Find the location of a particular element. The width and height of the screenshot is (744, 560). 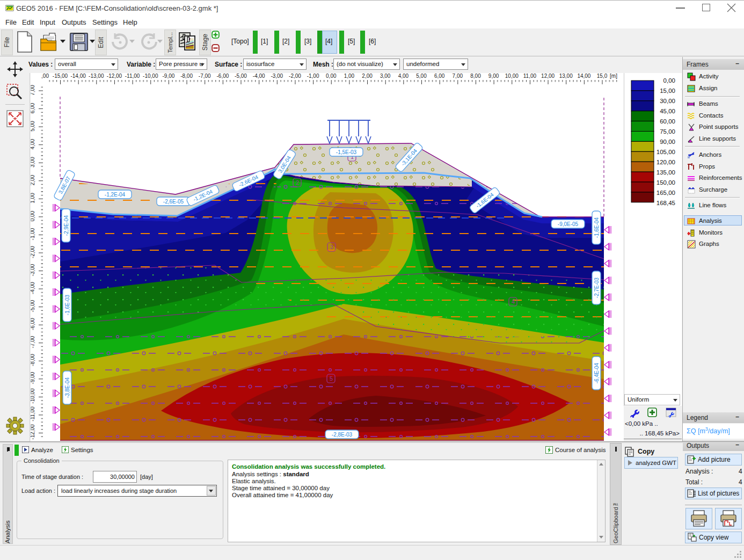

svg-text: 105,00 is located at coordinates (666, 152).